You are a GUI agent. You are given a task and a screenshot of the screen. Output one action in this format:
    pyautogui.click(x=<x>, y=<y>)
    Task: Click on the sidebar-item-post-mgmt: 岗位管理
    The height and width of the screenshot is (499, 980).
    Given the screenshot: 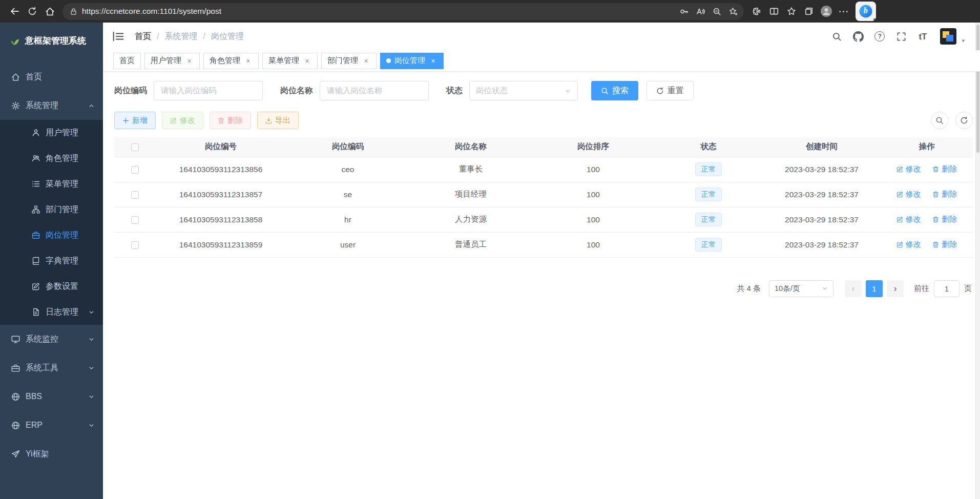 What is the action you would take?
    pyautogui.click(x=51, y=235)
    